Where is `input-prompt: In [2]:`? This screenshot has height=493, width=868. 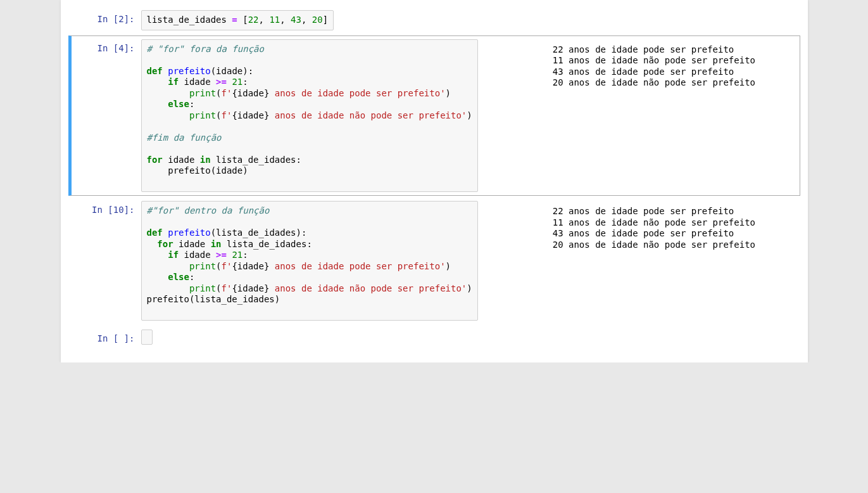
input-prompt: In [2]: is located at coordinates (106, 17).